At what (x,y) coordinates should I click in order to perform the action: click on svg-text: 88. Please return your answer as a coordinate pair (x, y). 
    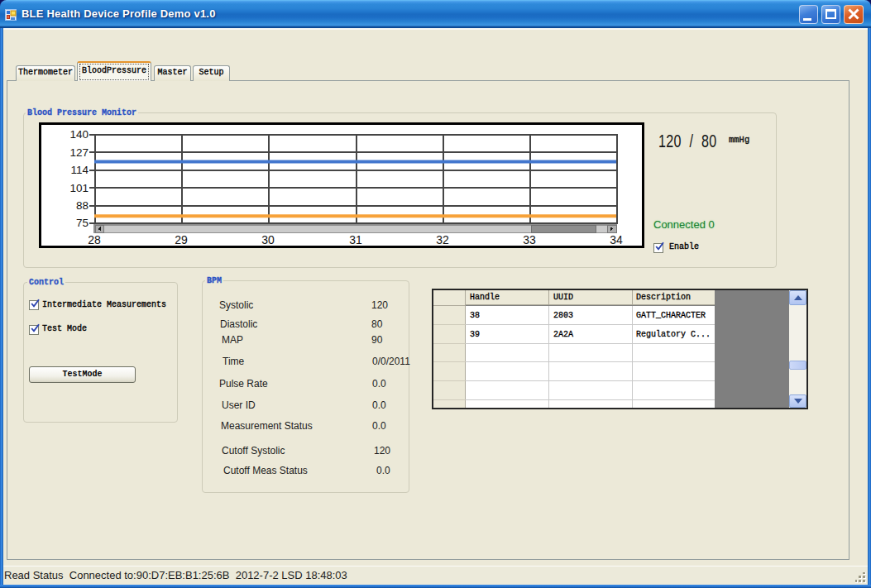
    Looking at the image, I should click on (83, 205).